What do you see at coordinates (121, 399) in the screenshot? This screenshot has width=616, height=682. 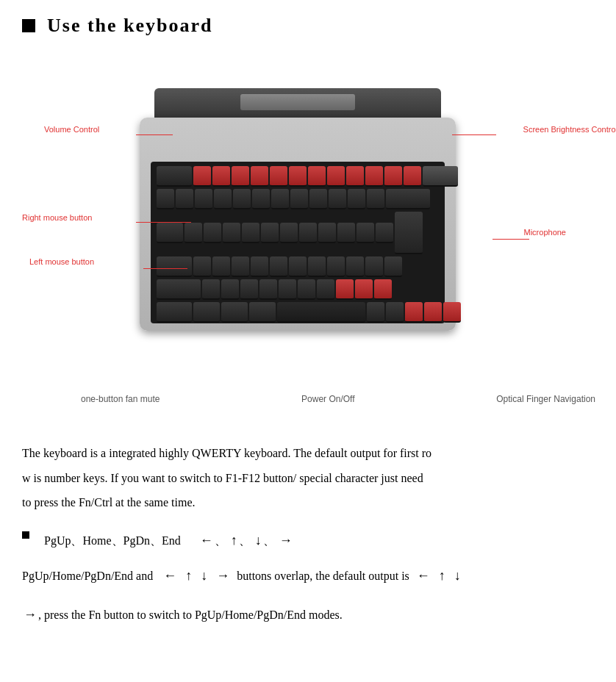 I see `fan-mute-label: one-button fan mute` at bounding box center [121, 399].